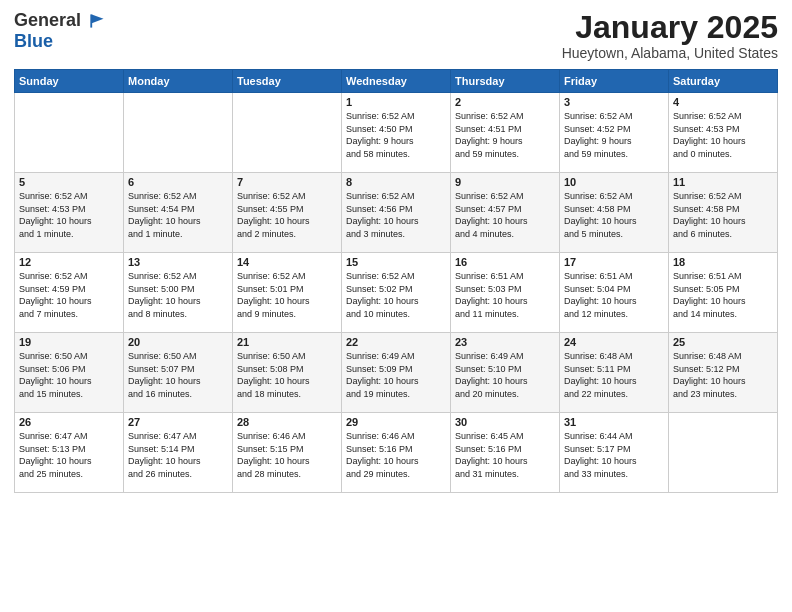 This screenshot has width=792, height=612. I want to click on day-info: Sunrise: 6:52 AMSunset: 4:51 PMDaylight:…, so click(505, 135).